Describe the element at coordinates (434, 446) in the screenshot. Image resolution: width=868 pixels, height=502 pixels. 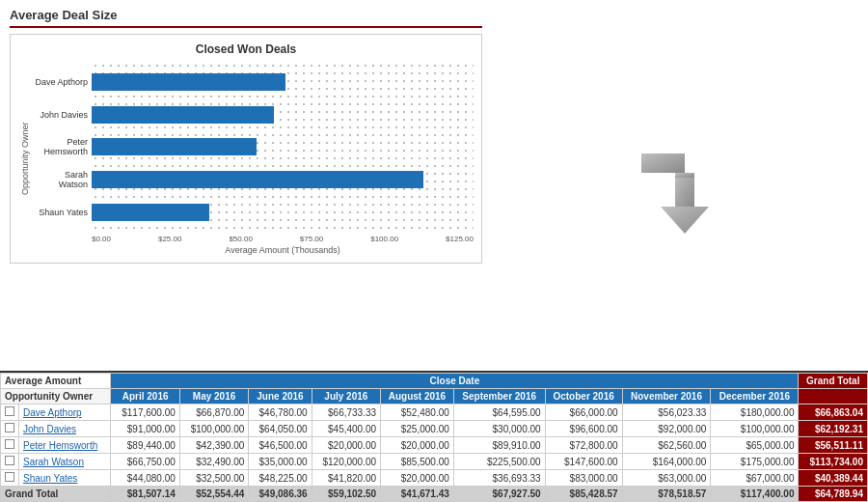
I see `table-row: Peter Hemsworth$89,440.00$42,390.00$46,5…` at that location.